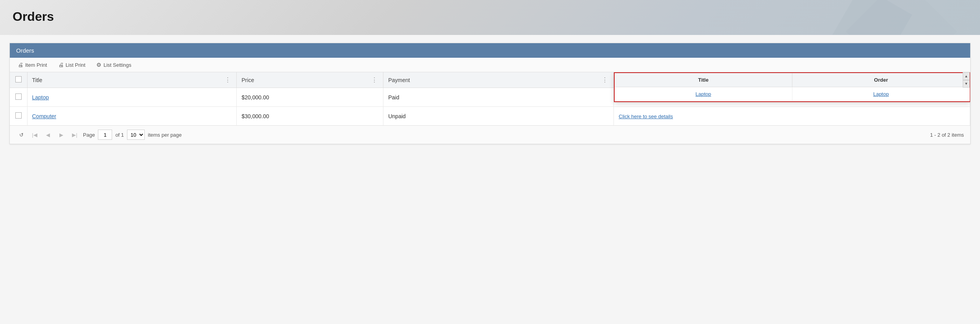 This screenshot has width=980, height=324. What do you see at coordinates (490, 65) in the screenshot?
I see `toolbar: 🖨 Item Print 🖨 List Print ⚙ List Setting…` at bounding box center [490, 65].